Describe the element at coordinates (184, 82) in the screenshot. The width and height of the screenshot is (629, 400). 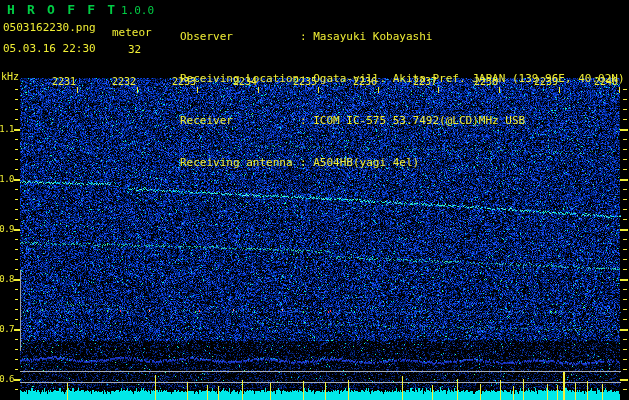
I see `x-tick-label: 2233` at that location.